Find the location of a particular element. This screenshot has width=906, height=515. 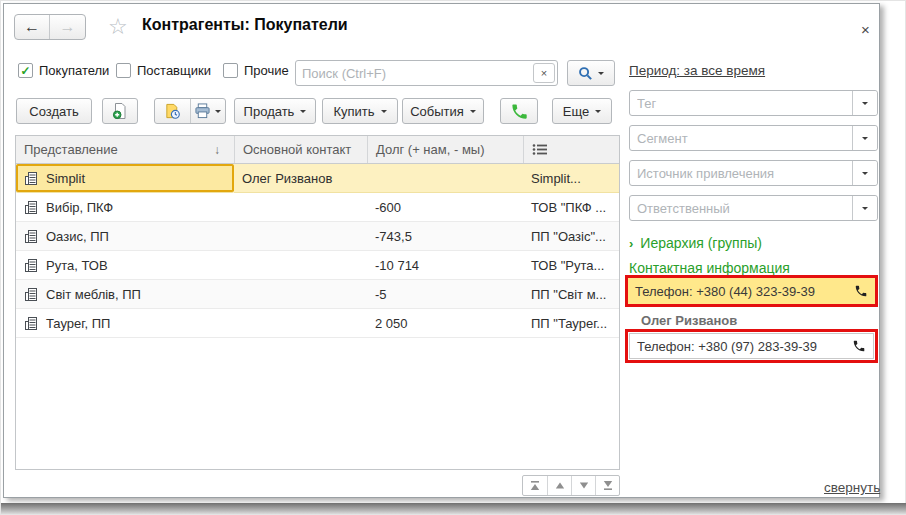

collapse-link: свернуть is located at coordinates (852, 488).